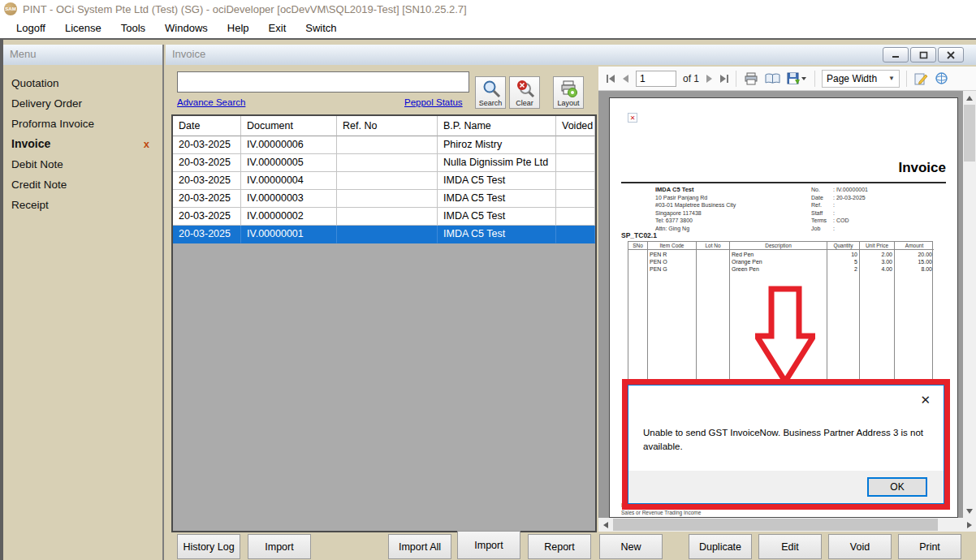 Image resolution: width=976 pixels, height=560 pixels. I want to click on menu-item-tools: Tools, so click(133, 28).